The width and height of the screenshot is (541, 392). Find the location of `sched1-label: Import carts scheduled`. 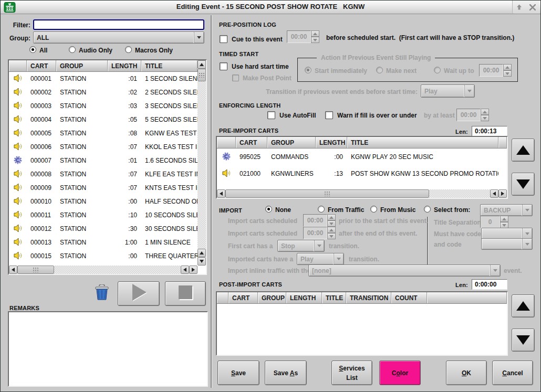

sched1-label: Import carts scheduled is located at coordinates (263, 221).